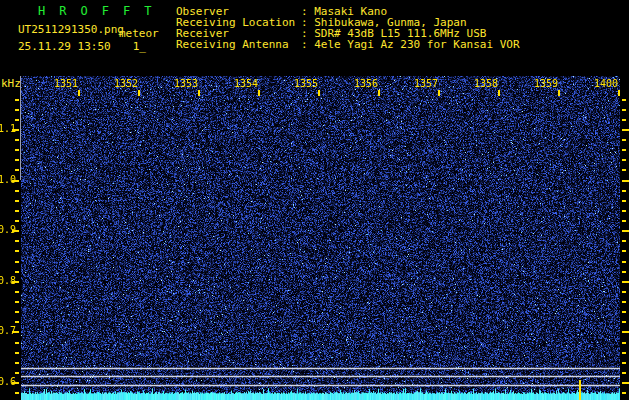 The image size is (629, 400). Describe the element at coordinates (88, 30) in the screenshot. I see `file-line: UT2511291350.pngmeteor` at that location.